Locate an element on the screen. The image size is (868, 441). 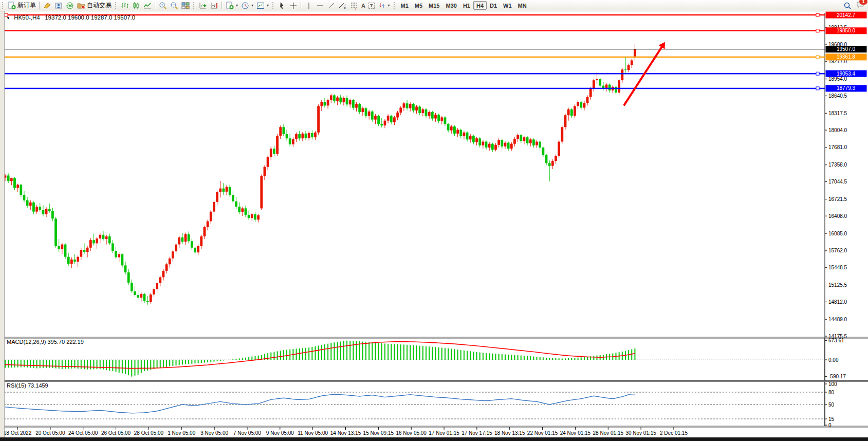
tile-windows-button is located at coordinates (186, 5).